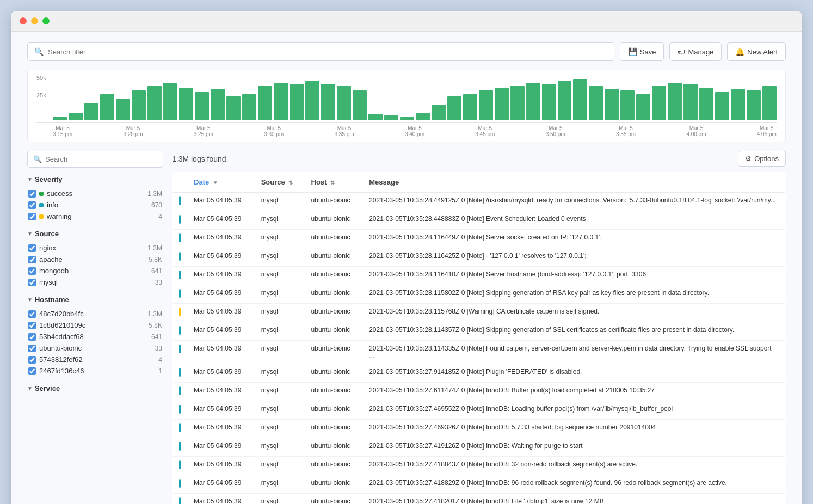  I want to click on hostname-1: 1c8d6210109c 5.8K, so click(95, 325).